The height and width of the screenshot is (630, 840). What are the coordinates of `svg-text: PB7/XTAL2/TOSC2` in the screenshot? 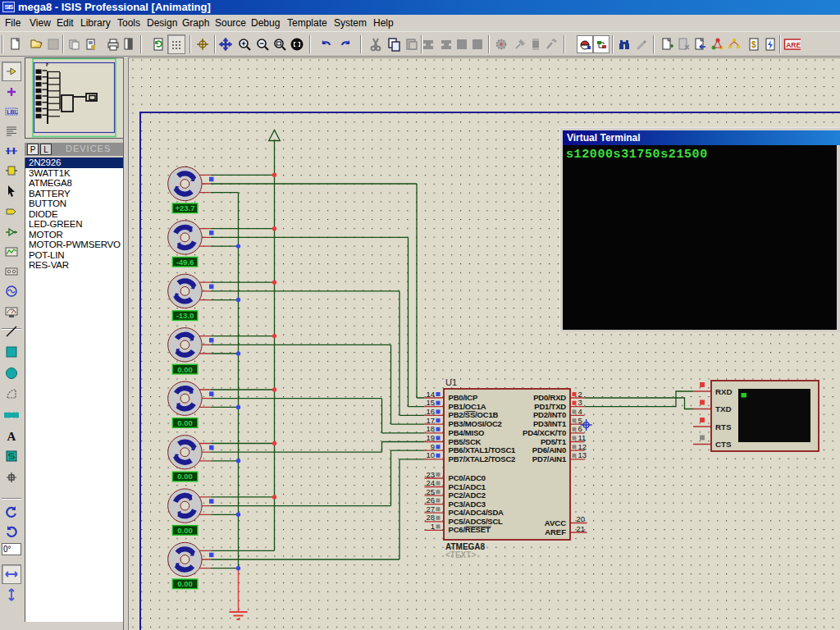 It's located at (482, 459).